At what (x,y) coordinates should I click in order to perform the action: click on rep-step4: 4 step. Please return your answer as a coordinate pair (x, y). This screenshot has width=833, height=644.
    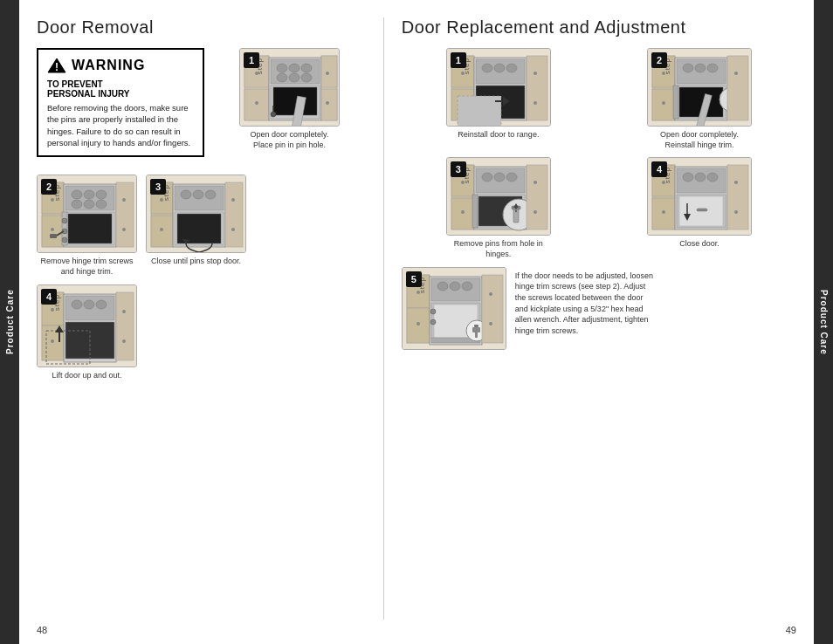
    Looking at the image, I should click on (699, 208).